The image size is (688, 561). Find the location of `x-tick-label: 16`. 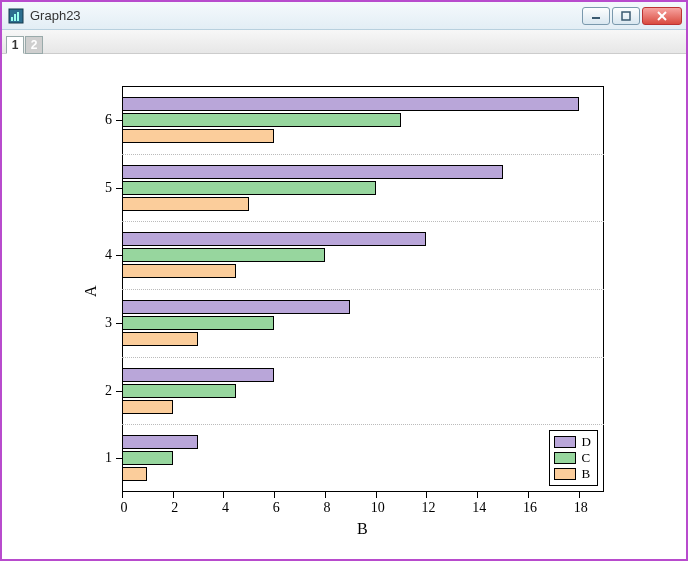

x-tick-label: 16 is located at coordinates (530, 508).